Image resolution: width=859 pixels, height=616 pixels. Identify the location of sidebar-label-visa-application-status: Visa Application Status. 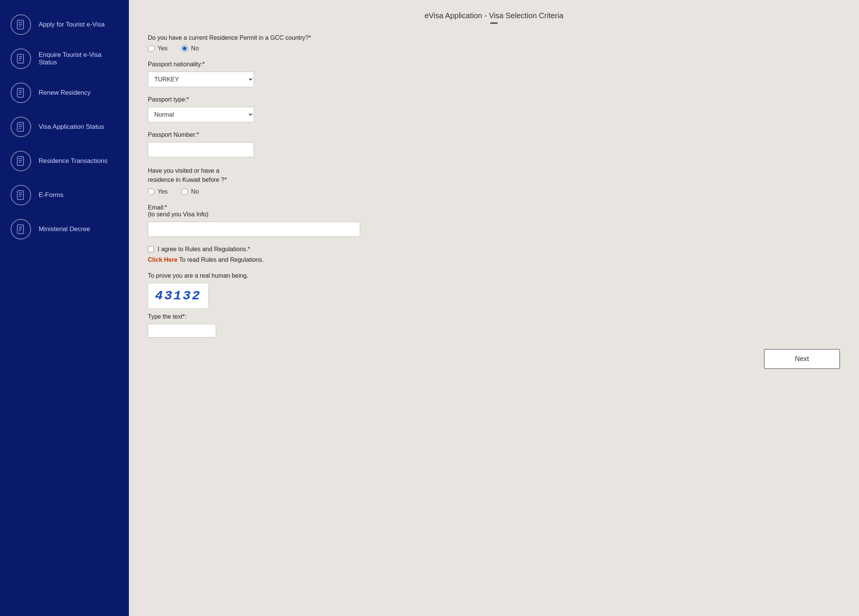
(71, 127).